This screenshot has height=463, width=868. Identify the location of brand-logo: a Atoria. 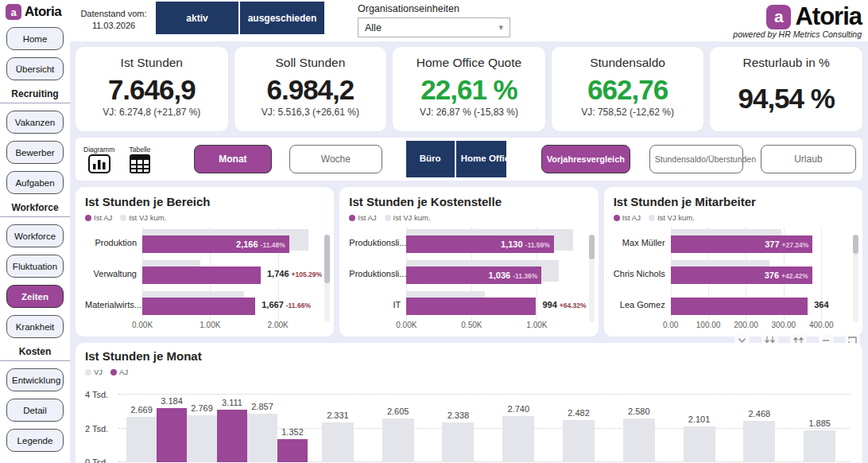
(35, 12).